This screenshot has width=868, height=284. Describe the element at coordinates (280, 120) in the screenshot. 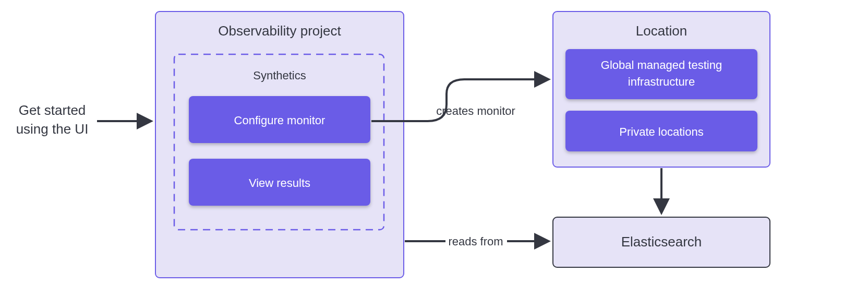

I see `configure-monitor-label: Configure monitor` at that location.